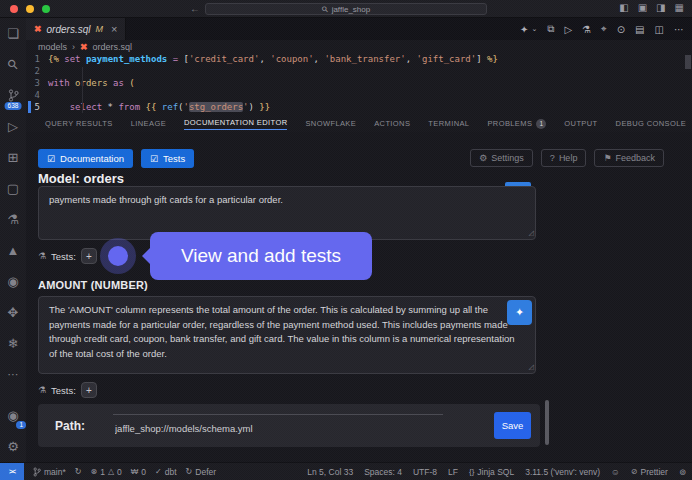 The height and width of the screenshot is (480, 692). Describe the element at coordinates (562, 472) in the screenshot. I see `python-interpreter-status: 3.11.5 ('venv': venv)` at that location.